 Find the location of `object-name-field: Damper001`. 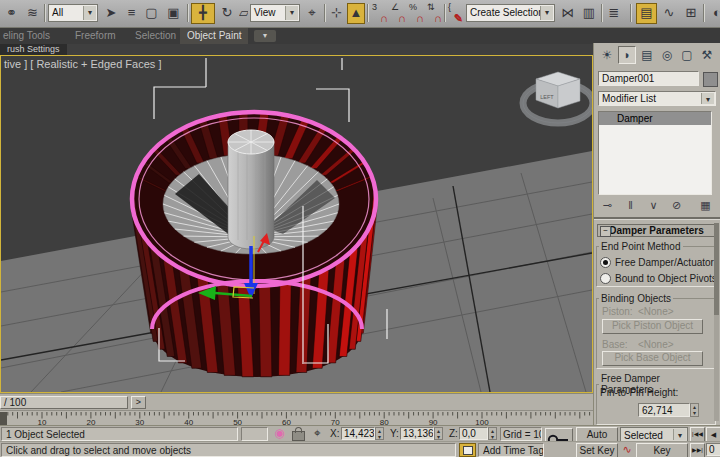

object-name-field: Damper001 is located at coordinates (648, 78).